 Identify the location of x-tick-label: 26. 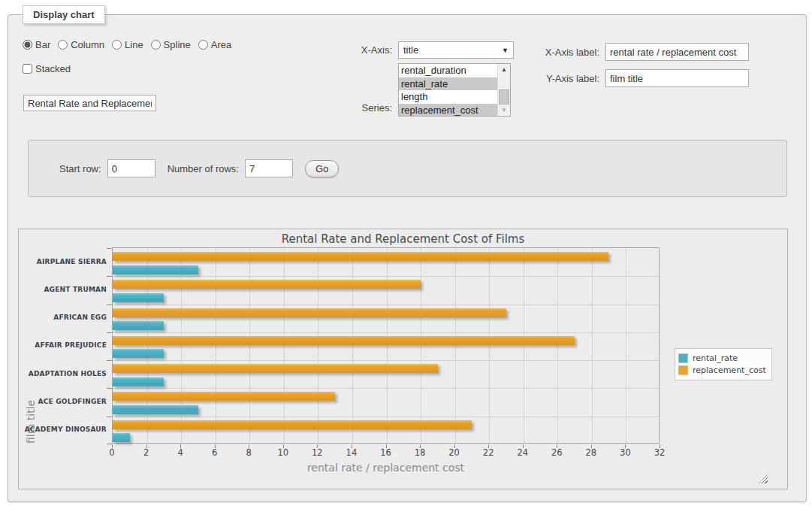
(557, 453).